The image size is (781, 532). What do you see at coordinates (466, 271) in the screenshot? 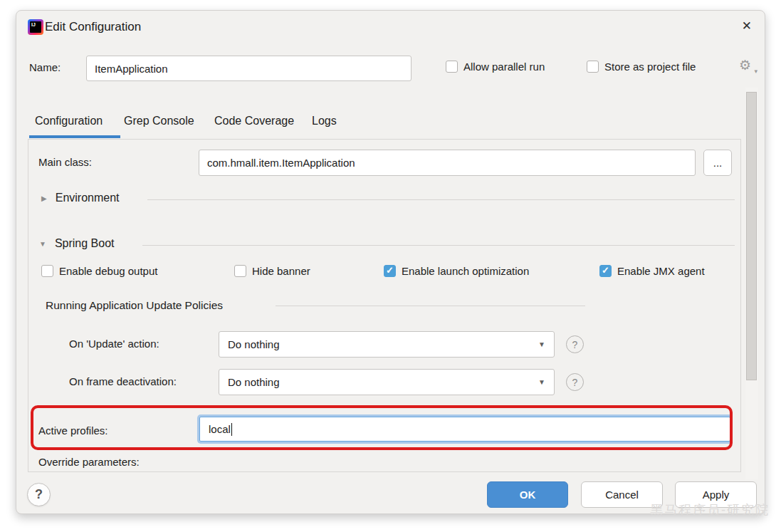
I see `enable-launch-optimization-label: Enable launch optimization` at bounding box center [466, 271].